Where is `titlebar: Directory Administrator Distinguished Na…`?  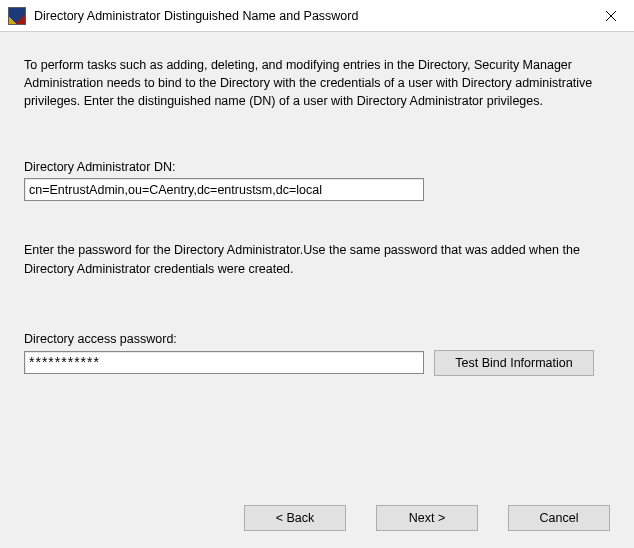 titlebar: Directory Administrator Distinguished Na… is located at coordinates (317, 16).